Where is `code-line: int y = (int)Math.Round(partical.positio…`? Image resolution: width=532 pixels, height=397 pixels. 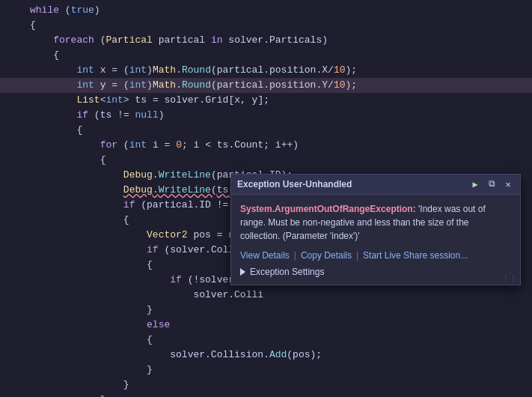
code-line: int y = (int)Math.Round(partical.positio… is located at coordinates (266, 85).